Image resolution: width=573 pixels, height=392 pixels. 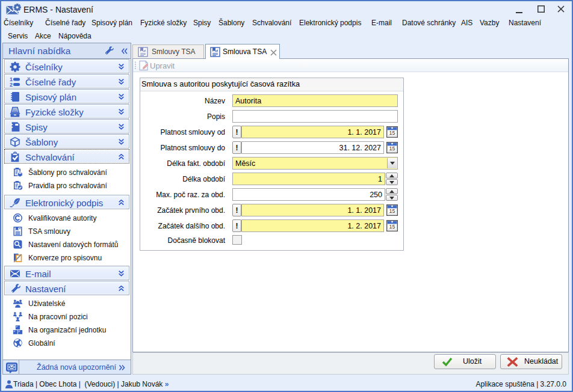 I want to click on svg-text: 2, so click(x=11, y=84).